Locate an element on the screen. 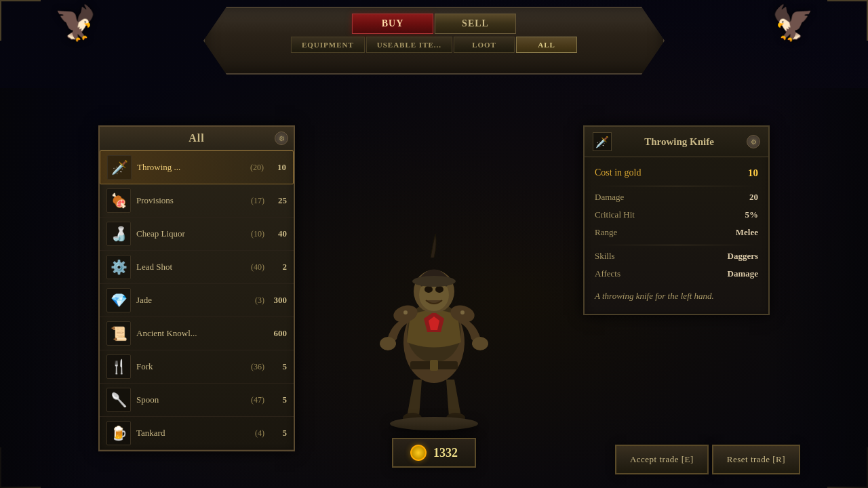 The width and height of the screenshot is (868, 488). left-panel-title: All is located at coordinates (197, 138).